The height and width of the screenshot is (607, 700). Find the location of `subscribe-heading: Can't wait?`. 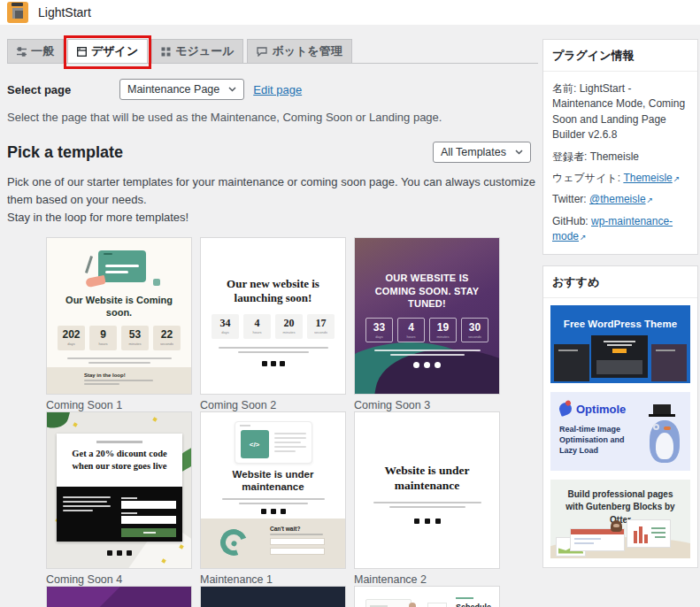

subscribe-heading: Can't wait? is located at coordinates (300, 529).